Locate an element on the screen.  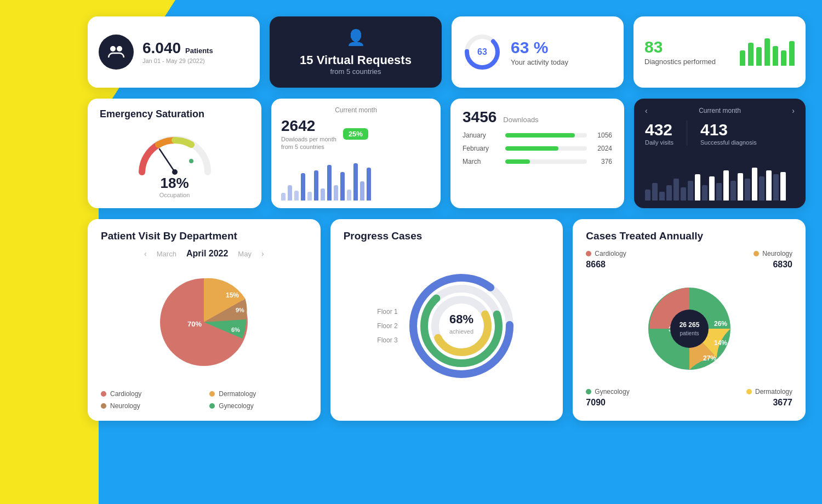
dark-bar-chart is located at coordinates (720, 185).